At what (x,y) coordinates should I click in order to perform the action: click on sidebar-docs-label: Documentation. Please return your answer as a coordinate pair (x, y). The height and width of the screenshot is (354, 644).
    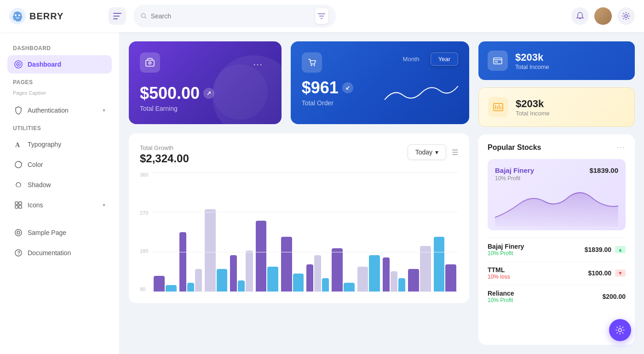
    Looking at the image, I should click on (49, 253).